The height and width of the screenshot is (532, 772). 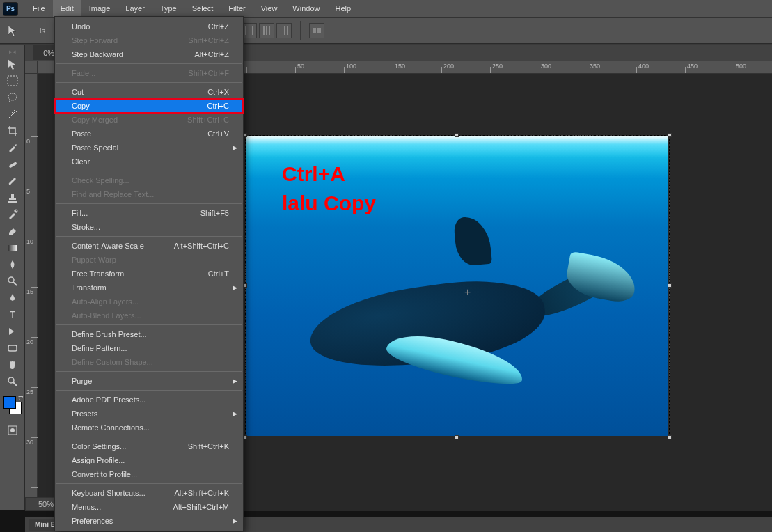 What do you see at coordinates (13, 281) in the screenshot?
I see `dodge-tool` at bounding box center [13, 281].